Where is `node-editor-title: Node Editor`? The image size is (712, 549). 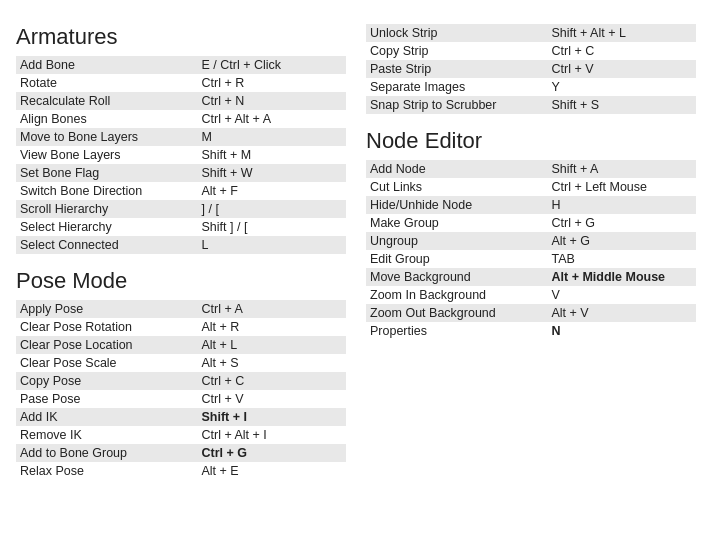 node-editor-title: Node Editor is located at coordinates (531, 141).